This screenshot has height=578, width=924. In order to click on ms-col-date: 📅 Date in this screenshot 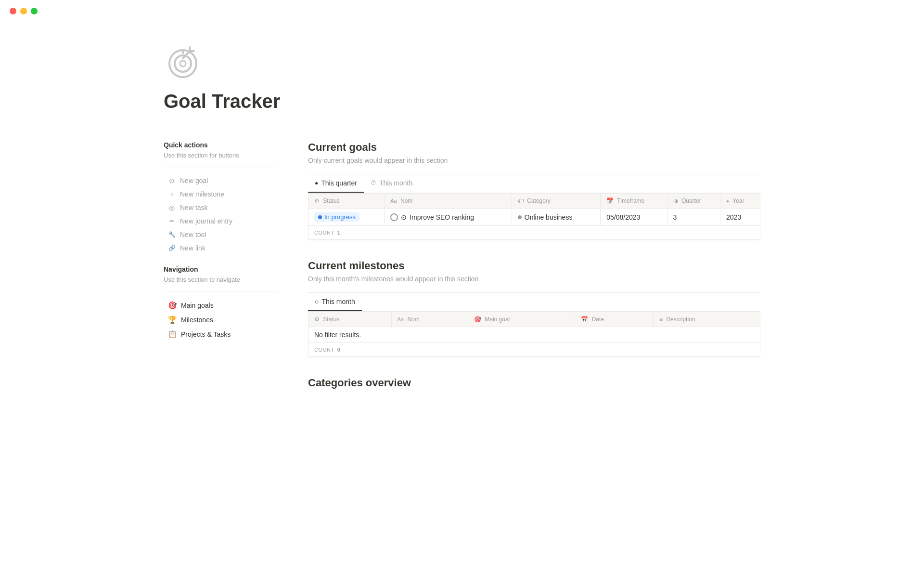, I will do `click(614, 320)`.